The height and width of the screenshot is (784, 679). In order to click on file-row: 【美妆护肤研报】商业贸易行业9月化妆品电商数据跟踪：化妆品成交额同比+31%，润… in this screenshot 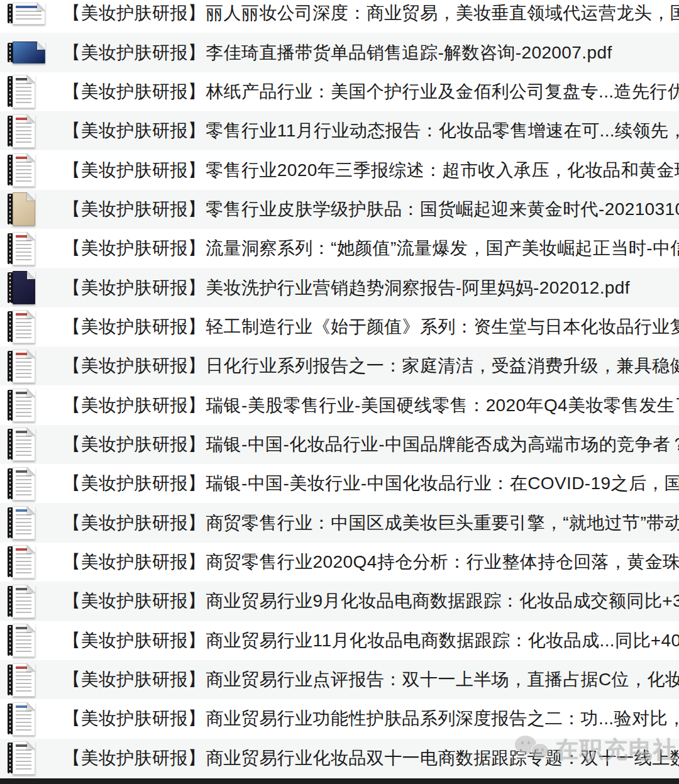, I will do `click(340, 601)`.